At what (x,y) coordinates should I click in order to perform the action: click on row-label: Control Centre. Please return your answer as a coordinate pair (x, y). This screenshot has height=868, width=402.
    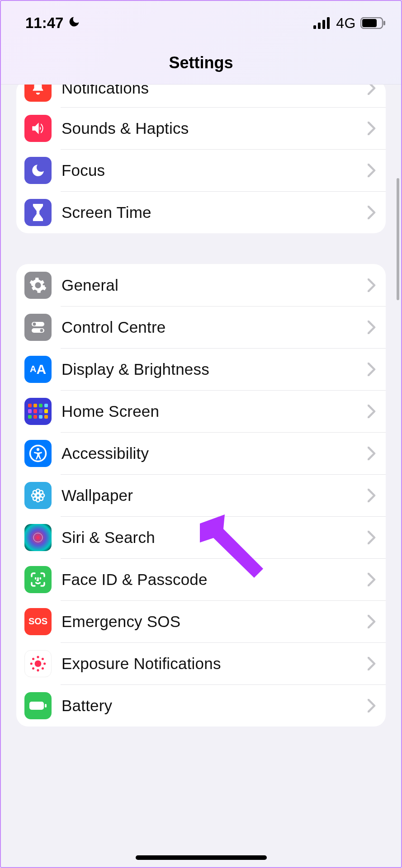
    Looking at the image, I should click on (214, 327).